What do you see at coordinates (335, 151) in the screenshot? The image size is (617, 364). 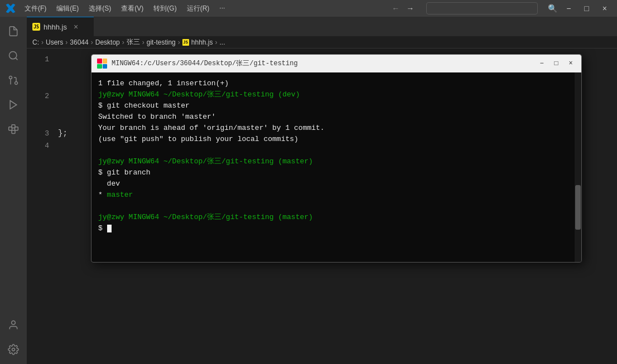 I see `terminal-line-blank1` at bounding box center [335, 151].